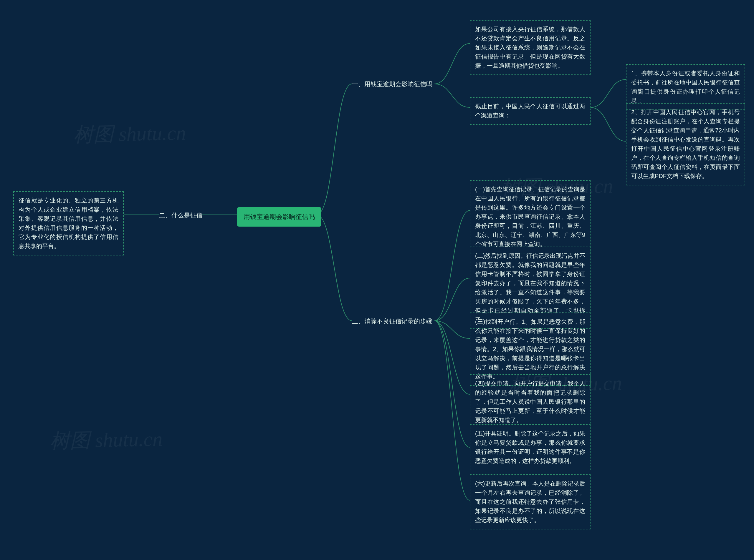  I want to click on branch-2: 二、什么是征信, so click(181, 216).